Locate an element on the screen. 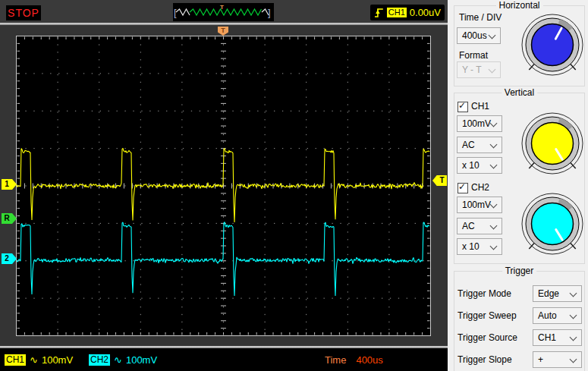  trigger-sweep-select: Auto is located at coordinates (557, 316).